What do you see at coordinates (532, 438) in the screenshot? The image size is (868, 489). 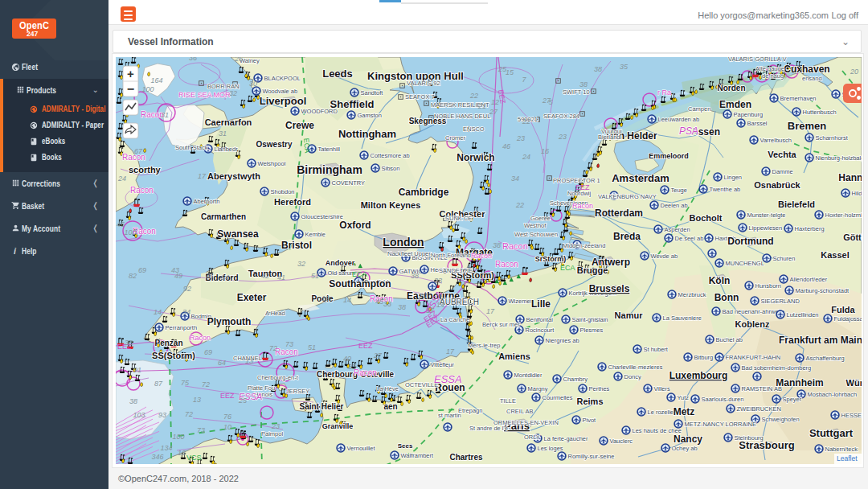 I see `svg-text: ORLY` at bounding box center [532, 438].